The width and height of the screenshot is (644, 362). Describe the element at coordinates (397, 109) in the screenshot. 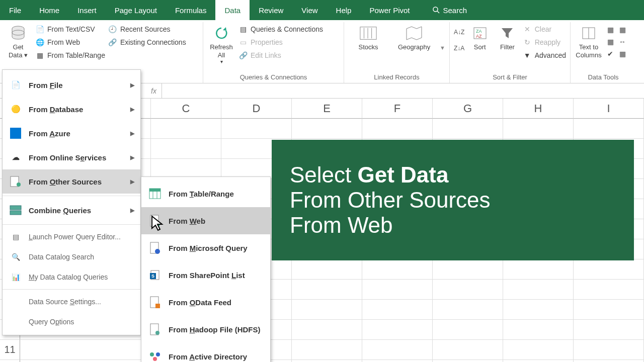

I see `col-header: F` at that location.